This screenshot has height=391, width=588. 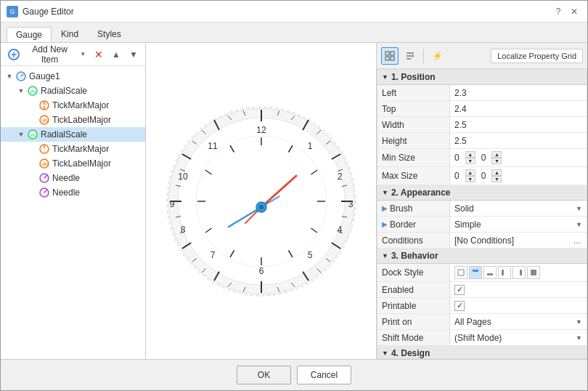 What do you see at coordinates (518, 141) in the screenshot?
I see `prop-value-height` at bounding box center [518, 141].